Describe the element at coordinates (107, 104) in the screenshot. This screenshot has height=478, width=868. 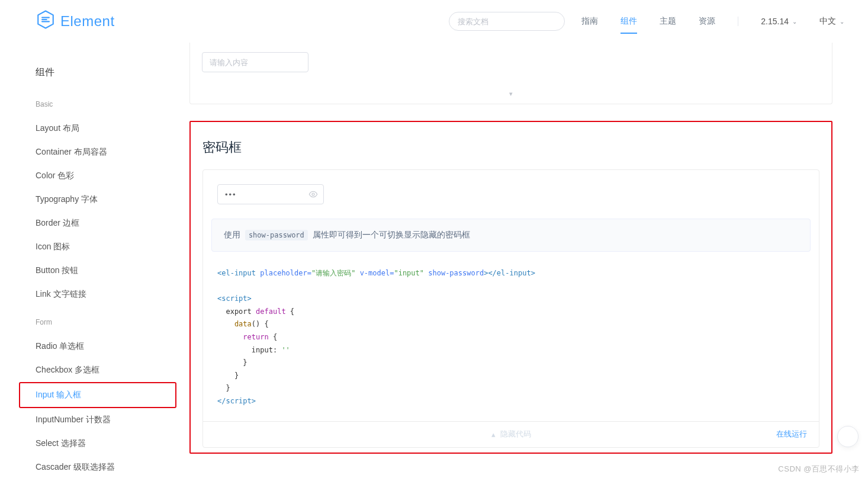
I see `sidebar-group-basic: Basic` at that location.